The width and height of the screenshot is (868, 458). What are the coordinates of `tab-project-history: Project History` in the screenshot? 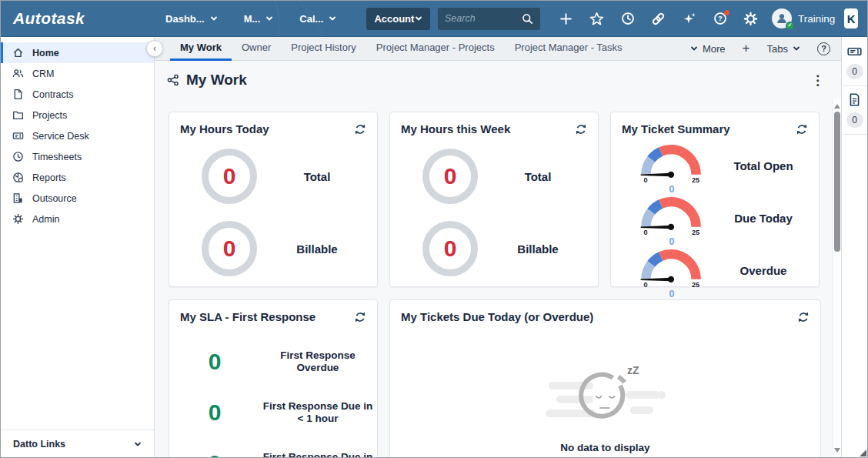 It's located at (323, 49).